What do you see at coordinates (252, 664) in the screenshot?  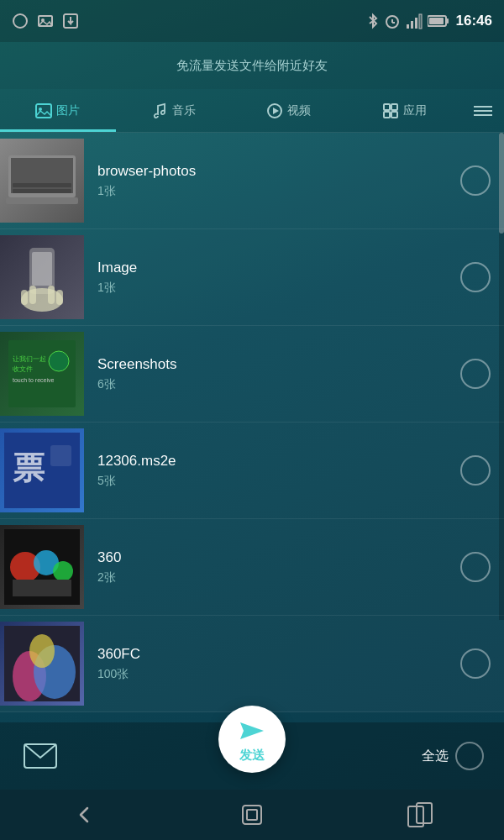 I see `list-item: 360FC 100张` at bounding box center [252, 664].